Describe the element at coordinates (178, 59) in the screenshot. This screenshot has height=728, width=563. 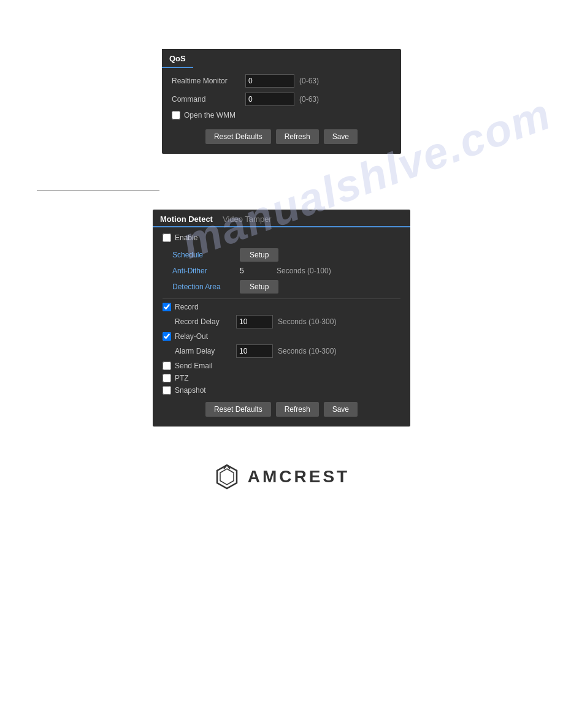
I see `qos-title: QoS` at that location.